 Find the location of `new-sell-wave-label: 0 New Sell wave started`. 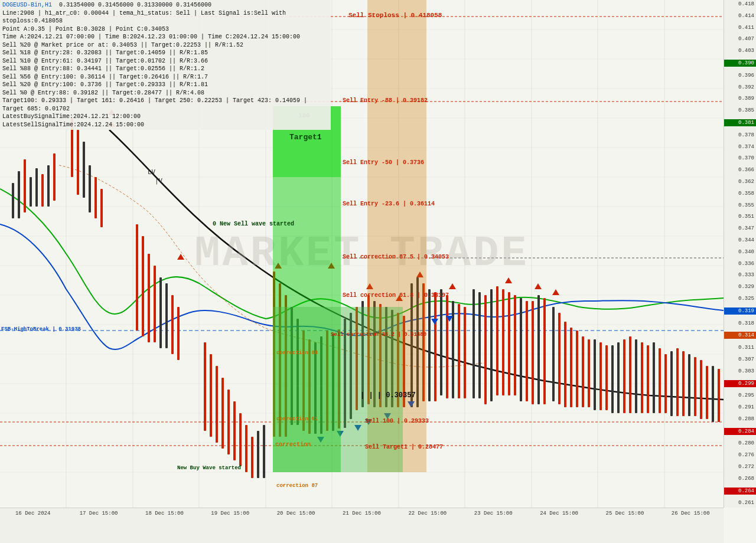

new-sell-wave-label: 0 New Sell wave started is located at coordinates (253, 224).